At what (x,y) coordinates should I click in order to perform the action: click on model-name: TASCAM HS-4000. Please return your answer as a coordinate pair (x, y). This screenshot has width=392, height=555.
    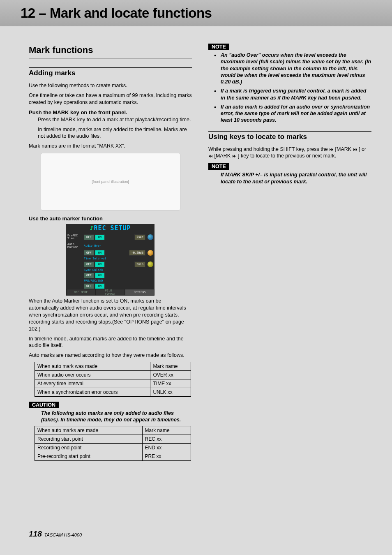
    Looking at the image, I should click on (63, 535).